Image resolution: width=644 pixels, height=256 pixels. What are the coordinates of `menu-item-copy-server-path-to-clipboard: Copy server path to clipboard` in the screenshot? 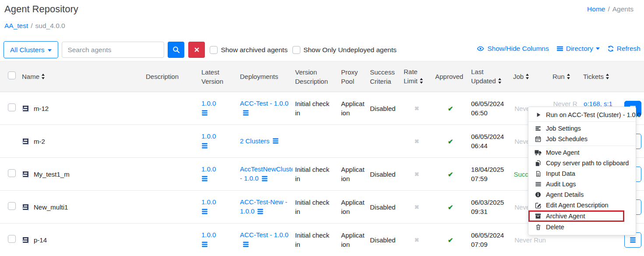 It's located at (582, 163).